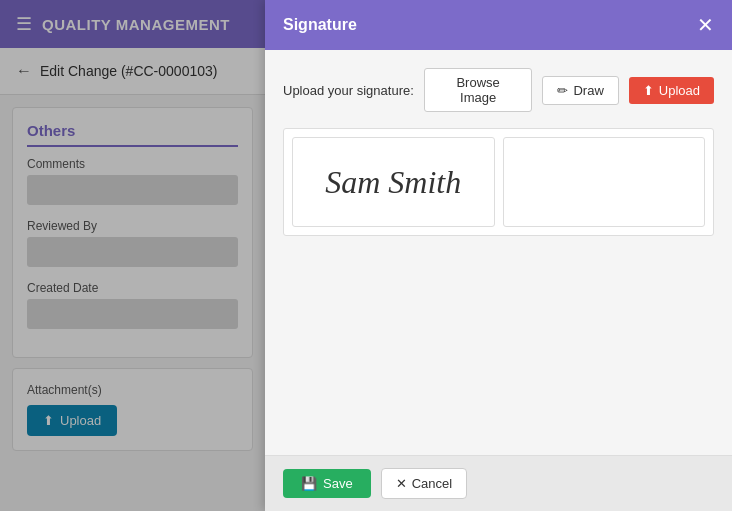 This screenshot has height=511, width=732. What do you see at coordinates (648, 90) in the screenshot?
I see `upload-sig-icon: ⬆` at bounding box center [648, 90].